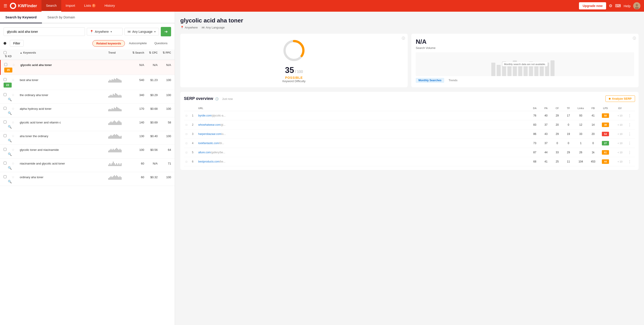  I want to click on serp-url: whowhatwear.com/gl..., so click(364, 125).